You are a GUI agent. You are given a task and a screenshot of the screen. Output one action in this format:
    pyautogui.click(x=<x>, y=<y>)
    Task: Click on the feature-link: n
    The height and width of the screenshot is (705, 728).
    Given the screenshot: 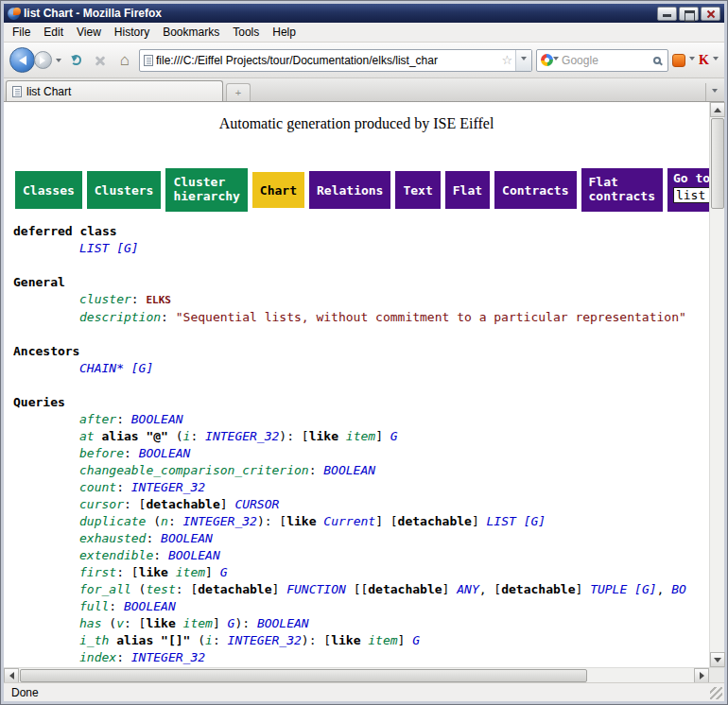 What is the action you would take?
    pyautogui.click(x=165, y=522)
    